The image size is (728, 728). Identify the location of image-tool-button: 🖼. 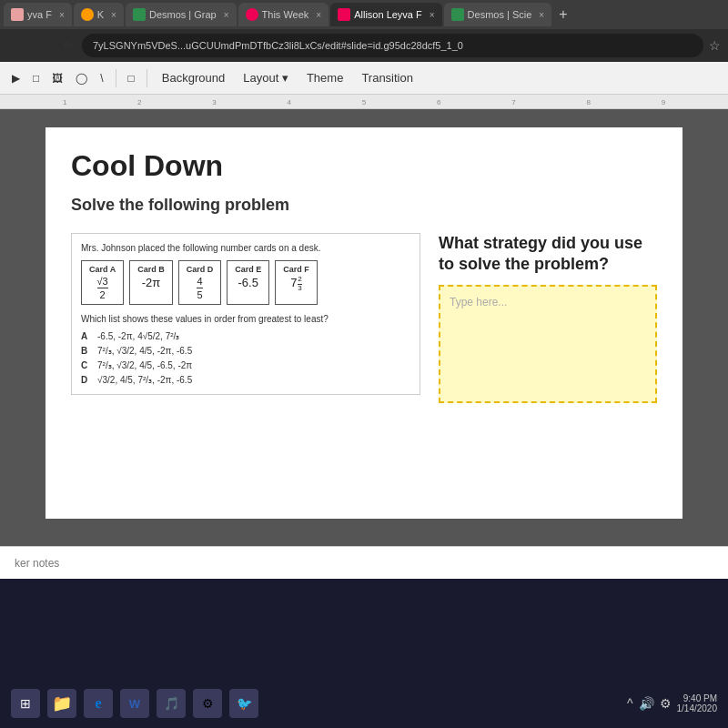
(57, 78).